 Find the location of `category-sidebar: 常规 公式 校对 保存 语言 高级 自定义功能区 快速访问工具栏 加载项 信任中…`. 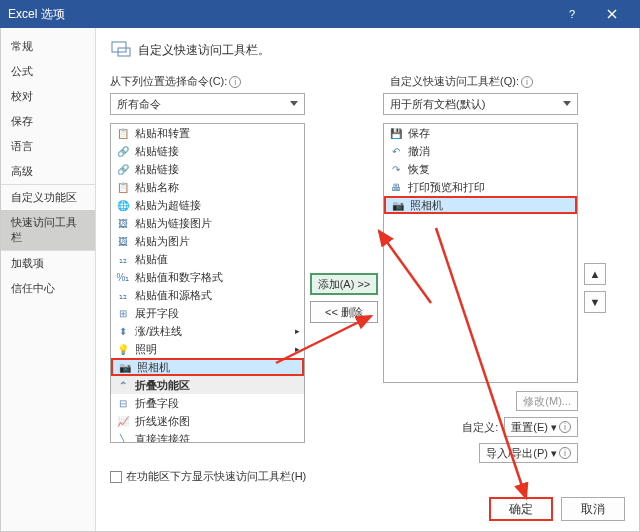

category-sidebar: 常规 公式 校对 保存 语言 高级 自定义功能区 快速访问工具栏 加载项 信任中… is located at coordinates (48, 280).